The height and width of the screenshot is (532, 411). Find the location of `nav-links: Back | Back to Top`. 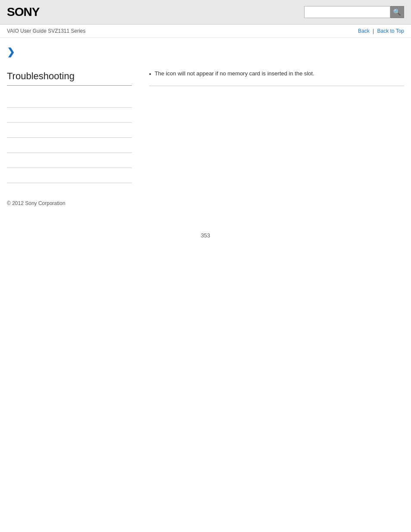

nav-links: Back | Back to Top is located at coordinates (381, 31).